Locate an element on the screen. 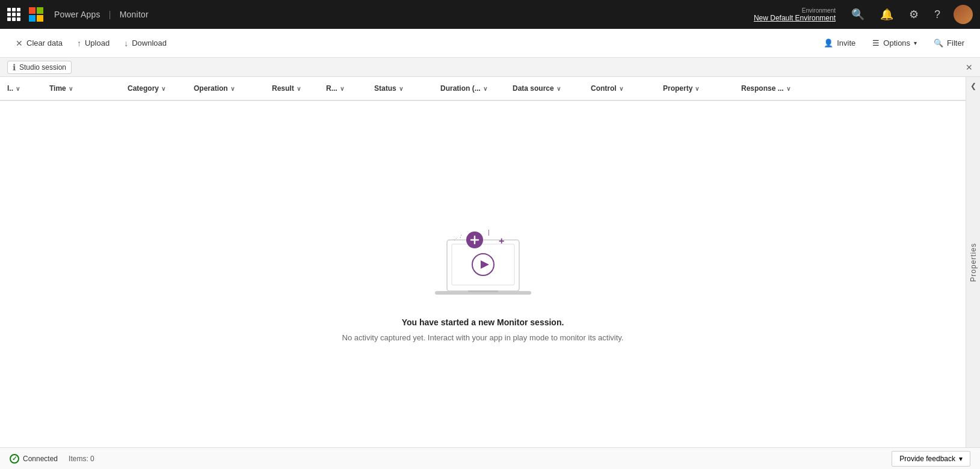 The height and width of the screenshot is (469, 980). col-id-chevron-icon: ∨ is located at coordinates (18, 89).